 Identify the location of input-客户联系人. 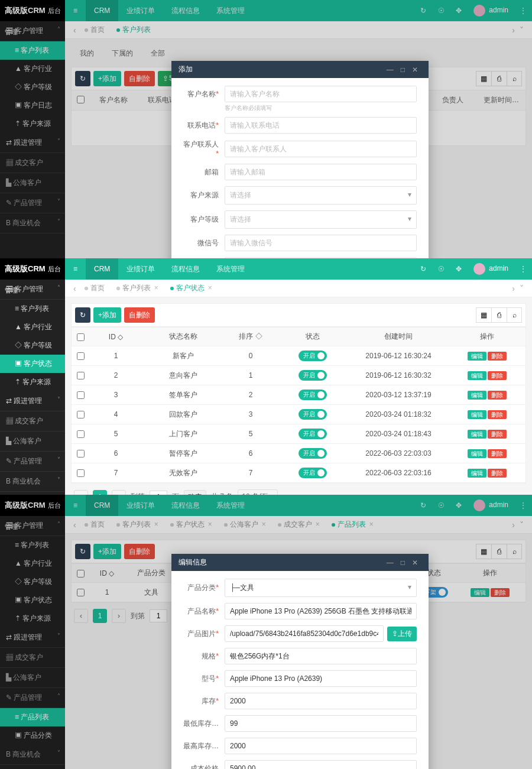
(320, 149).